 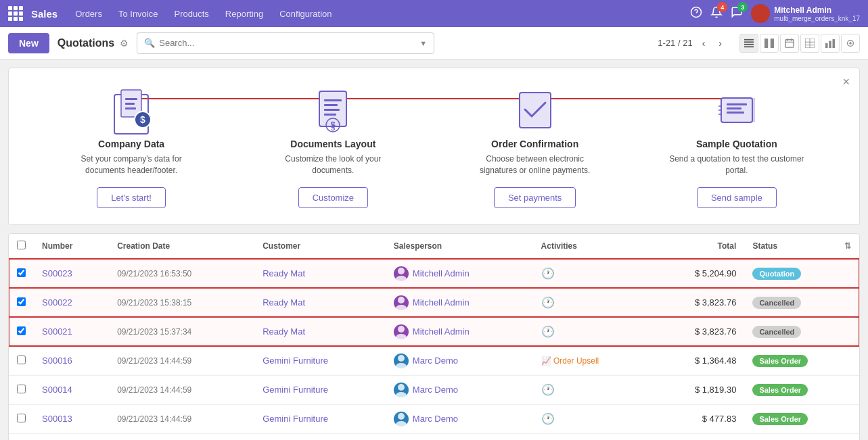 What do you see at coordinates (805, 14) in the screenshot?
I see `user-info: Mitchell Admin multi_merge_orders_knk_17` at bounding box center [805, 14].